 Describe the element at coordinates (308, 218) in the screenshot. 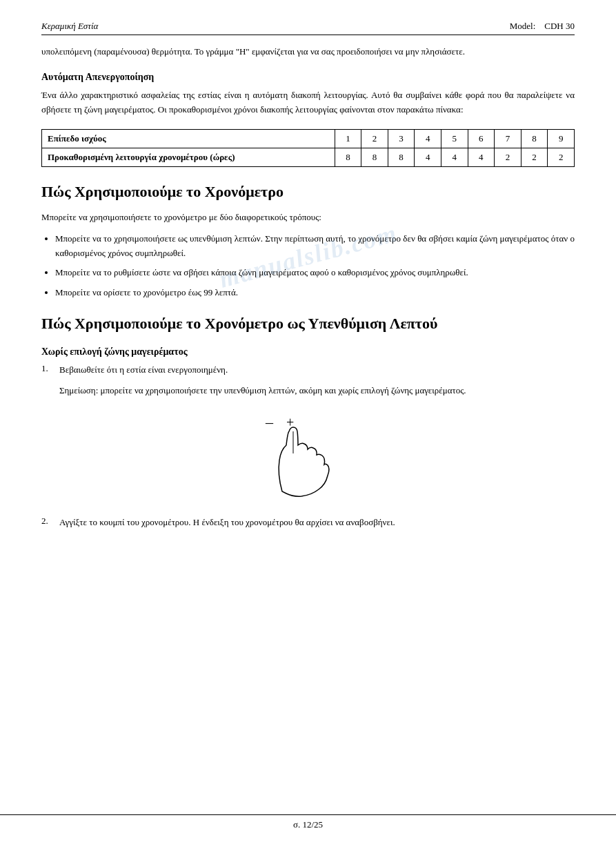

I see `section1-intro: Μπορείτε να χρησιμοποιήσετε το χρονόμετρ…` at that location.